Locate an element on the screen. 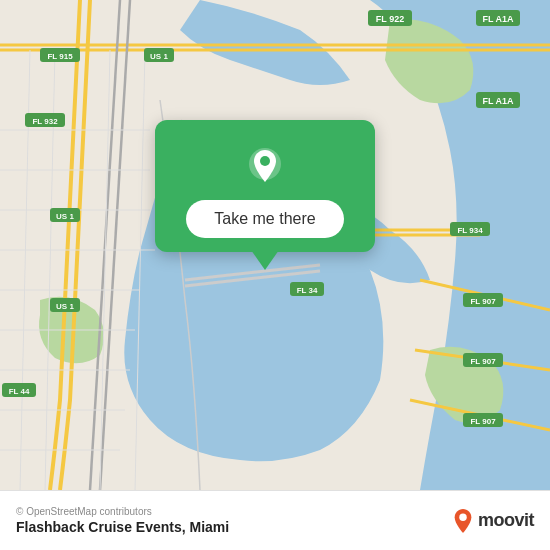  copyright-text: © OpenStreetMap contributors is located at coordinates (122, 512).